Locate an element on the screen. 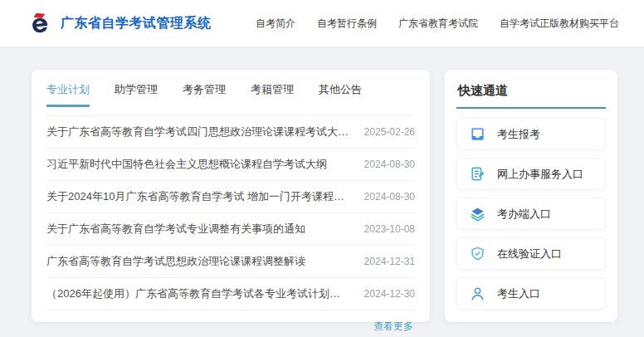 This screenshot has width=644, height=337. quick-link: 网上办事服务入口 is located at coordinates (531, 174).